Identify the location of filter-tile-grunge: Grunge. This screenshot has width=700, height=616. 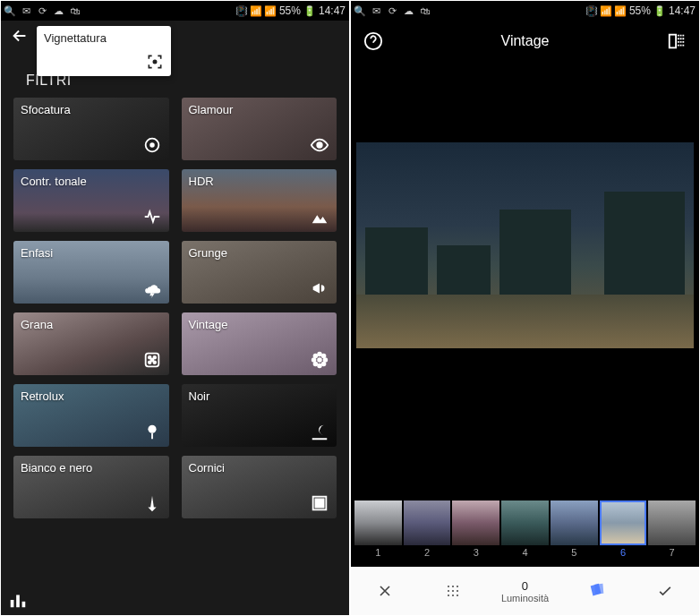
(260, 272).